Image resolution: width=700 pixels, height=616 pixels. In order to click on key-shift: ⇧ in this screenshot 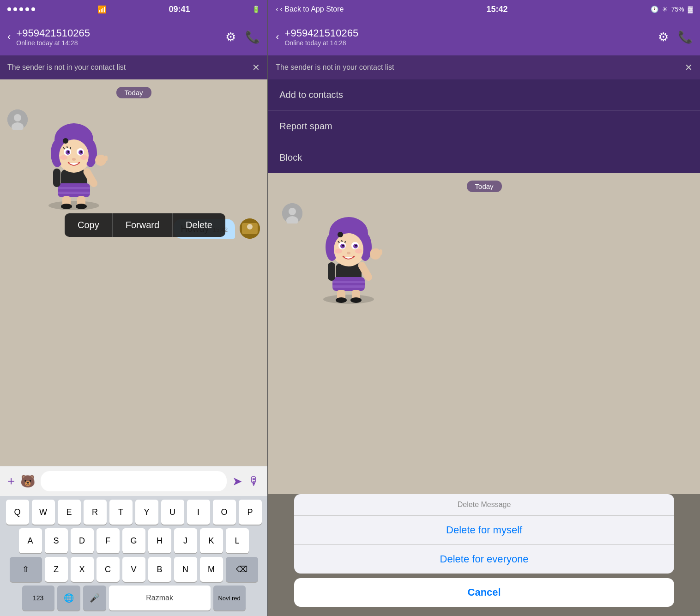, I will do `click(26, 569)`.